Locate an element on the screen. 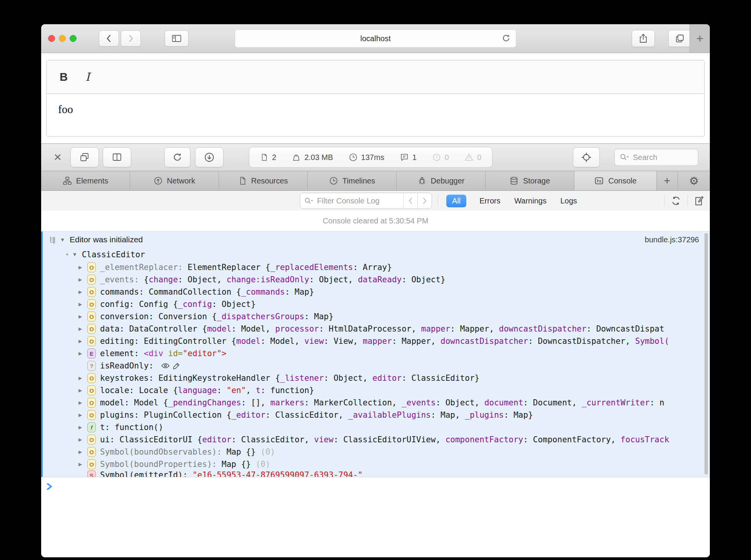 This screenshot has width=751, height=560. console-property-row: ?isReadOnly: is located at coordinates (376, 366).